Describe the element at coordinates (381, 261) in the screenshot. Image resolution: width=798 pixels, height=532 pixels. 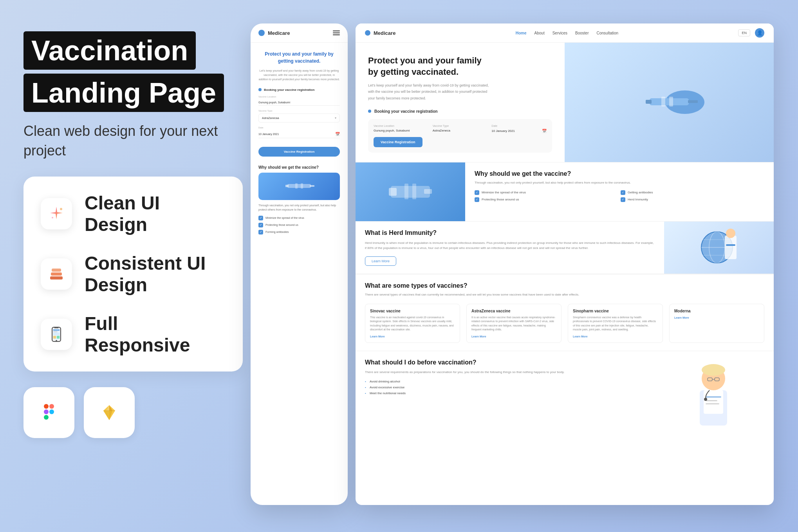
I see `desktop-learn-more-button: Learn More` at that location.